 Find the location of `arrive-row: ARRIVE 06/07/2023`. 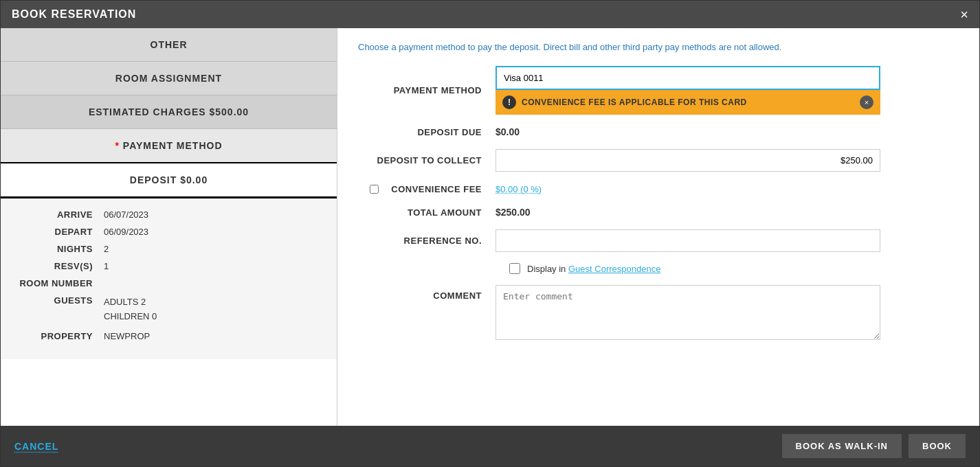

arrive-row: ARRIVE 06/07/2023 is located at coordinates (169, 214).